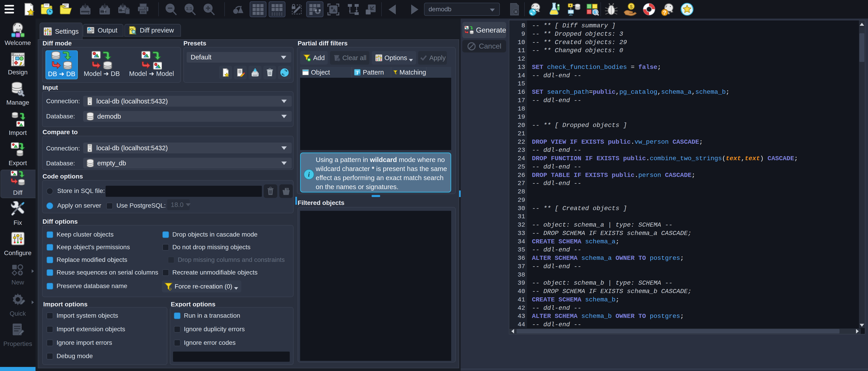 The width and height of the screenshot is (868, 371). What do you see at coordinates (89, 29) in the screenshot?
I see `svg-text: i` at bounding box center [89, 29].